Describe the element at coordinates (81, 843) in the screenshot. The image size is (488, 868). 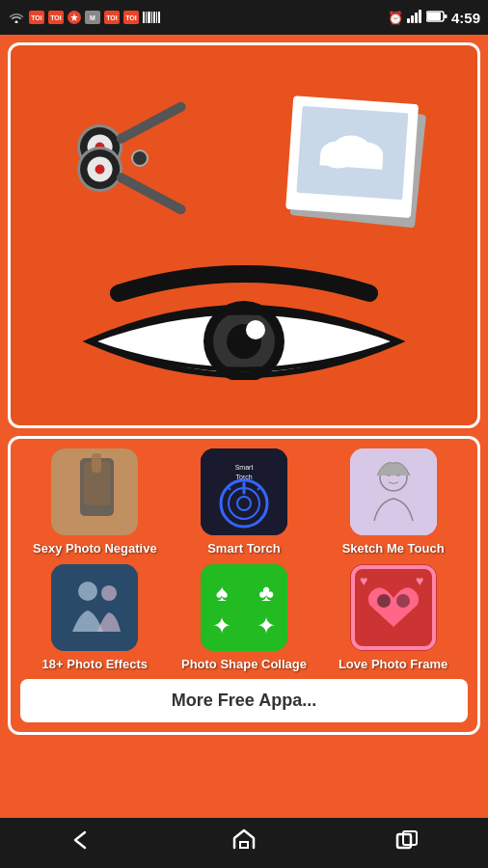
I see `back-button` at that location.